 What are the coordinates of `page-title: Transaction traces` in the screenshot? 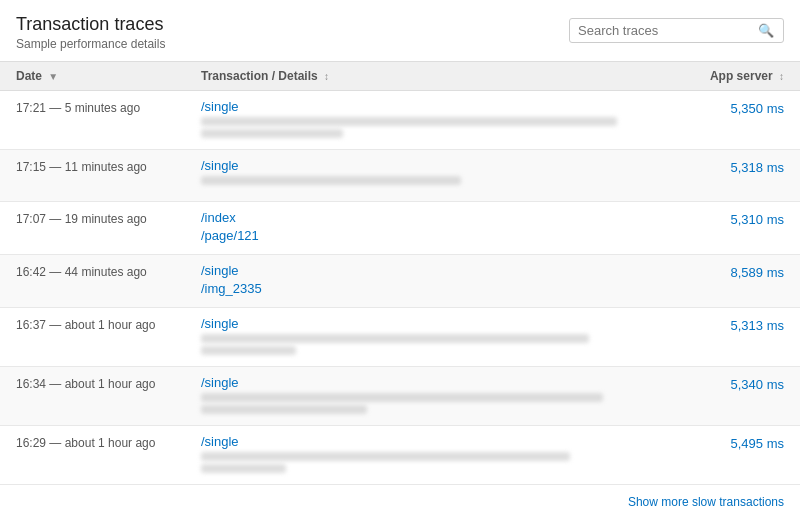 It's located at (90, 24).